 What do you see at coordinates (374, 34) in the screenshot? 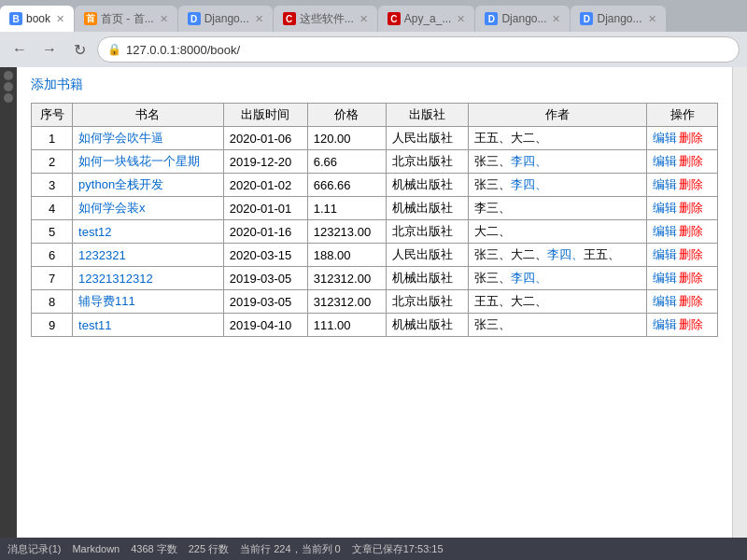
I see `browser-chrome: B book ✕ 首 首页 - 首... ✕ D Django... ✕ C 这…` at bounding box center [374, 34].